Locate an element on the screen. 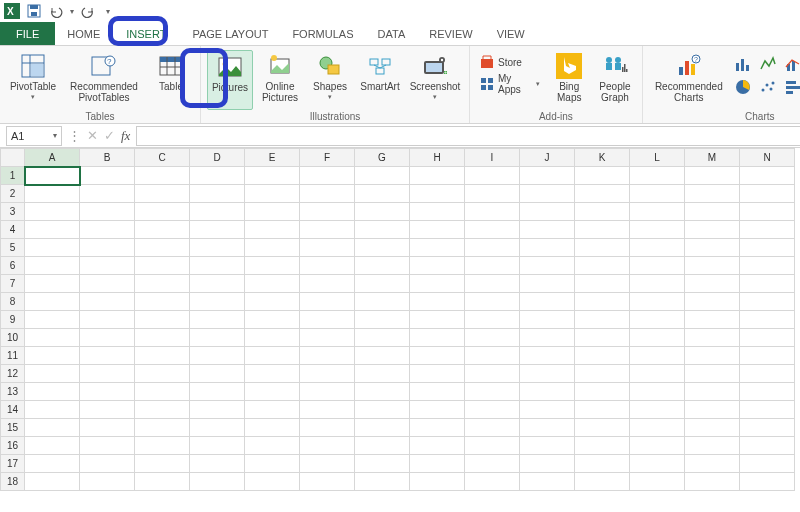 This screenshot has width=800, height=512. tab-home: HOME is located at coordinates (84, 34).